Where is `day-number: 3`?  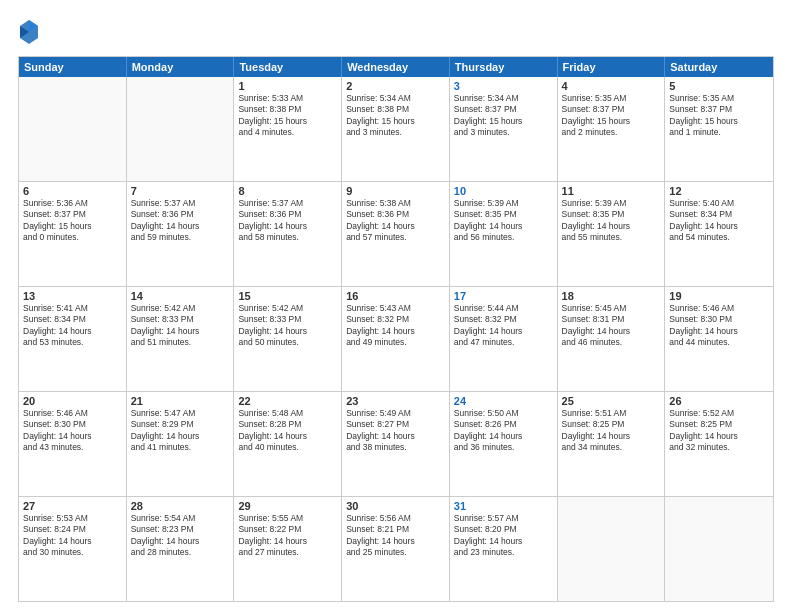 day-number: 3 is located at coordinates (504, 86).